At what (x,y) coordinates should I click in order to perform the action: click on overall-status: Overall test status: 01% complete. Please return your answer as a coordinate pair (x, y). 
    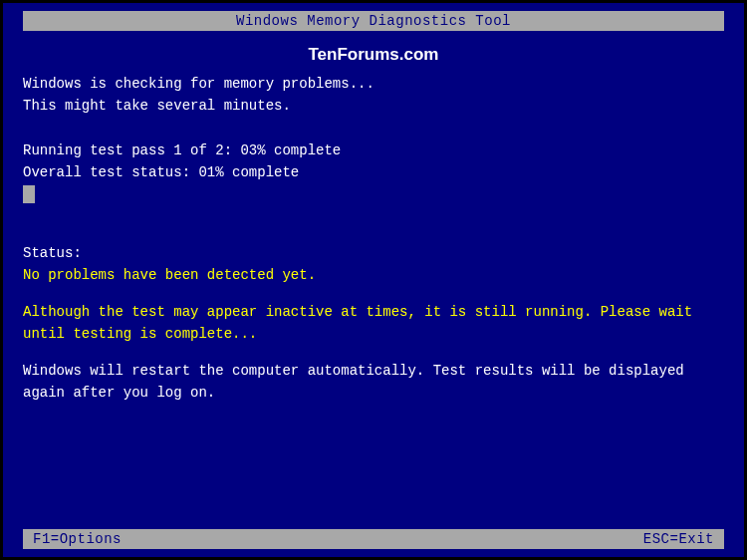
    Looking at the image, I should click on (374, 172).